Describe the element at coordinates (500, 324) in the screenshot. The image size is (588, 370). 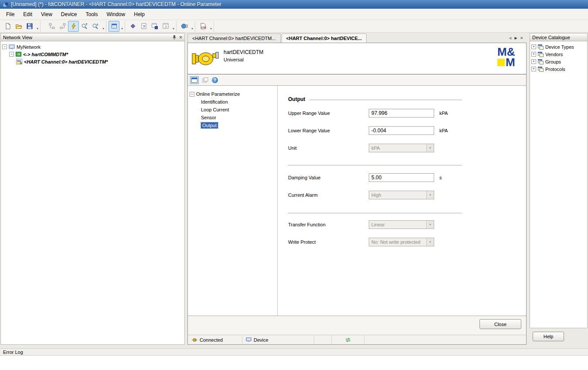
I see `close-button: Close` at that location.